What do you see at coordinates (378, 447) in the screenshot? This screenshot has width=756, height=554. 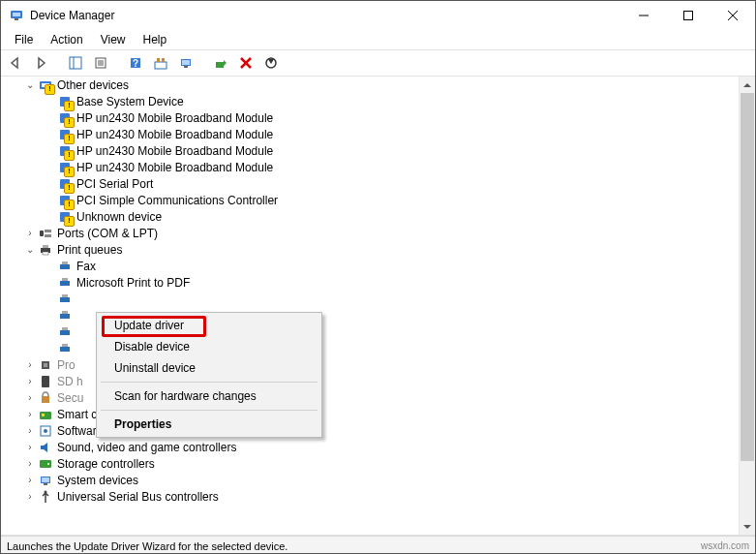 I see `category-sound: ›Sound, video and game controllers` at bounding box center [378, 447].